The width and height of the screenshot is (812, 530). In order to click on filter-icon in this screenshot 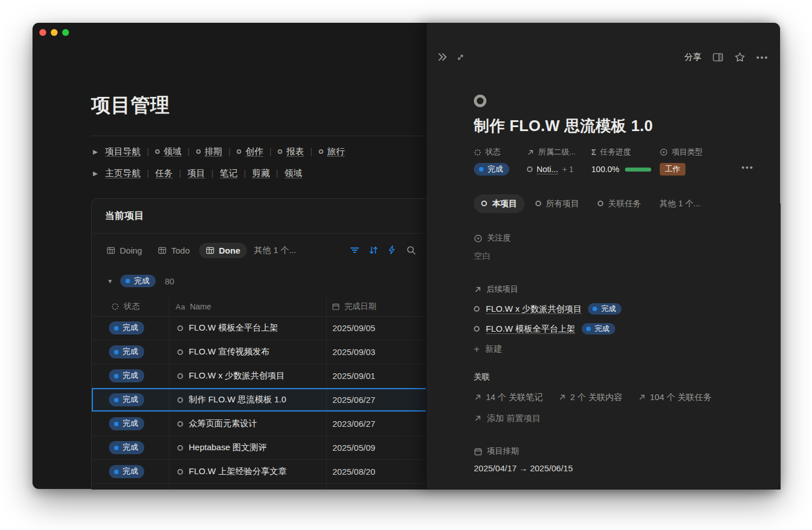, I will do `click(355, 250)`.